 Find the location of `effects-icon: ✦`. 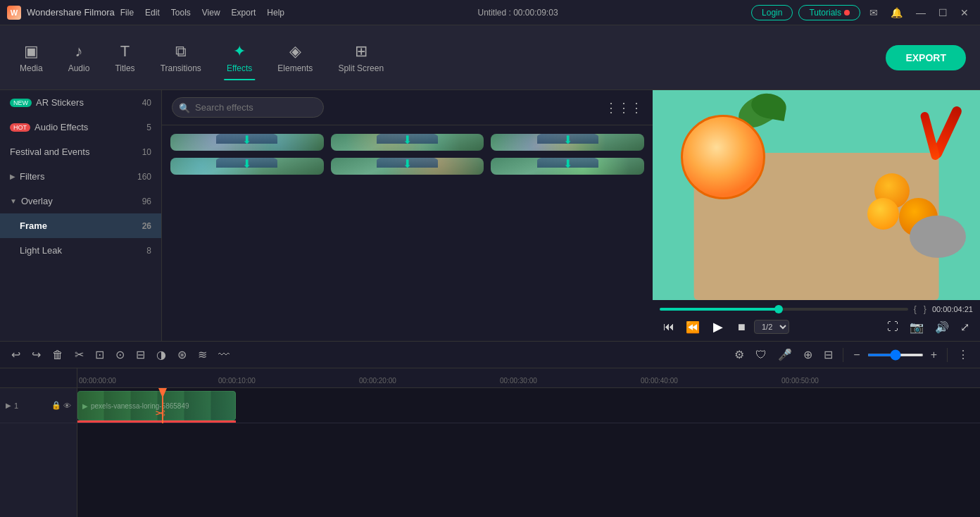

effects-icon: ✦ is located at coordinates (239, 51).